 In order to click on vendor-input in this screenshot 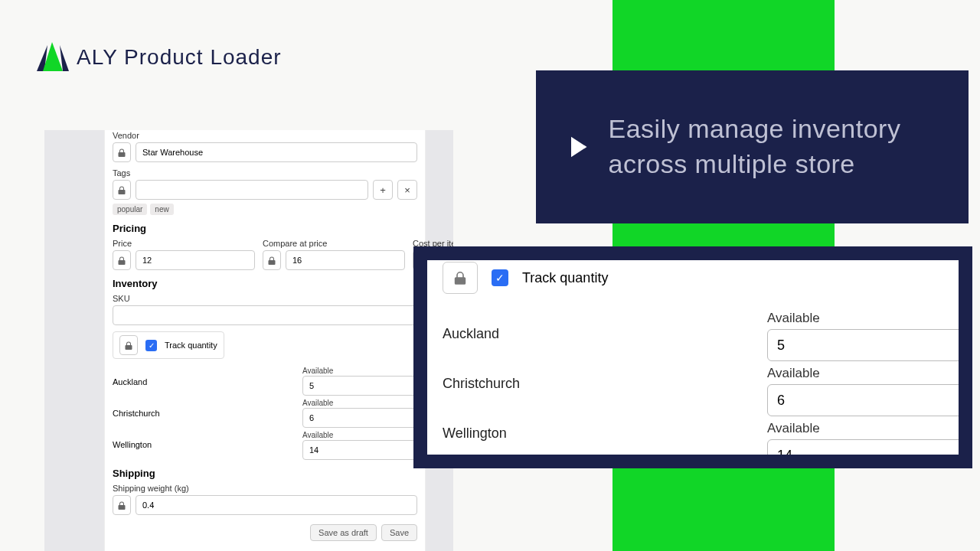, I will do `click(276, 152)`.